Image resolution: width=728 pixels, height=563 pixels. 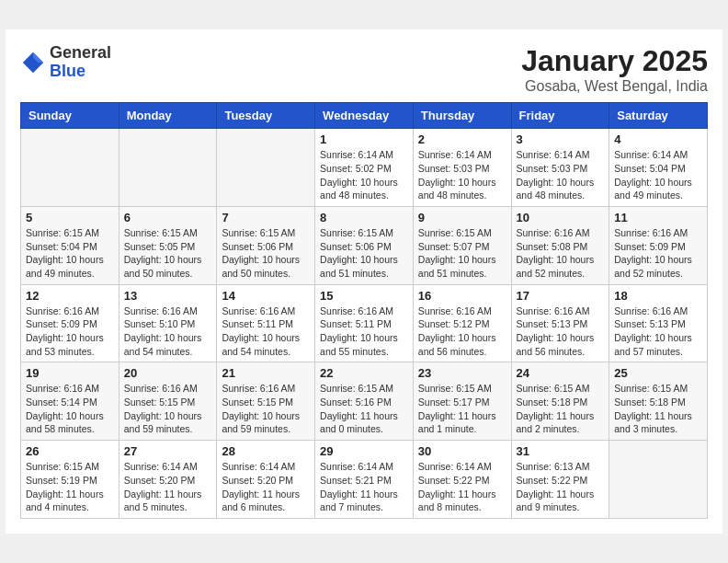 What do you see at coordinates (167, 245) in the screenshot?
I see `table-row: 6Sunrise: 6:15 AM Sunset: 5:05 PM Daylig…` at bounding box center [167, 245].